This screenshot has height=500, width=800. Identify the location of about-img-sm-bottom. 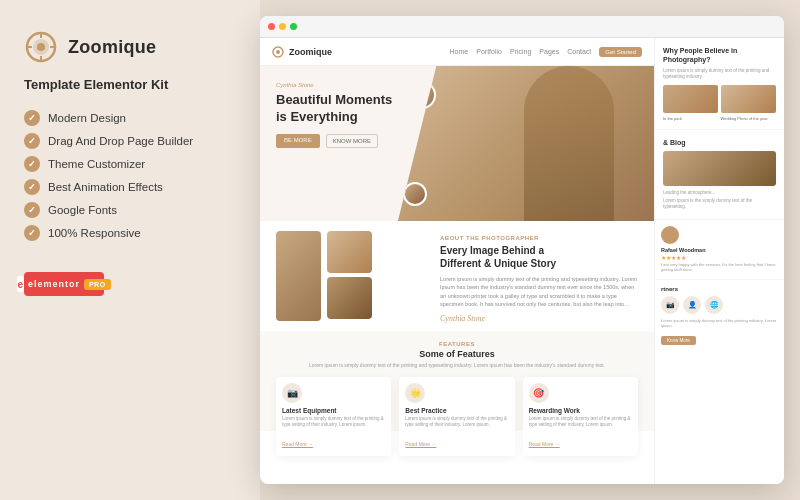
(350, 298).